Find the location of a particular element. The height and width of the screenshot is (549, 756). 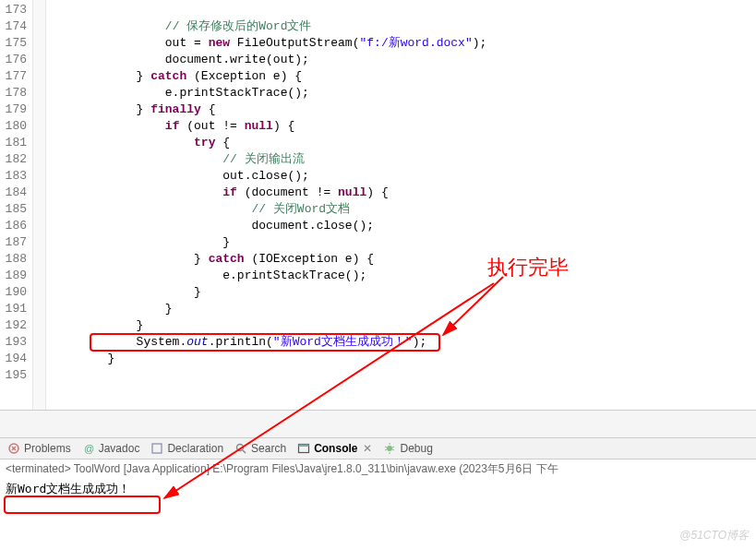

line-number: 174 is located at coordinates (15, 27).